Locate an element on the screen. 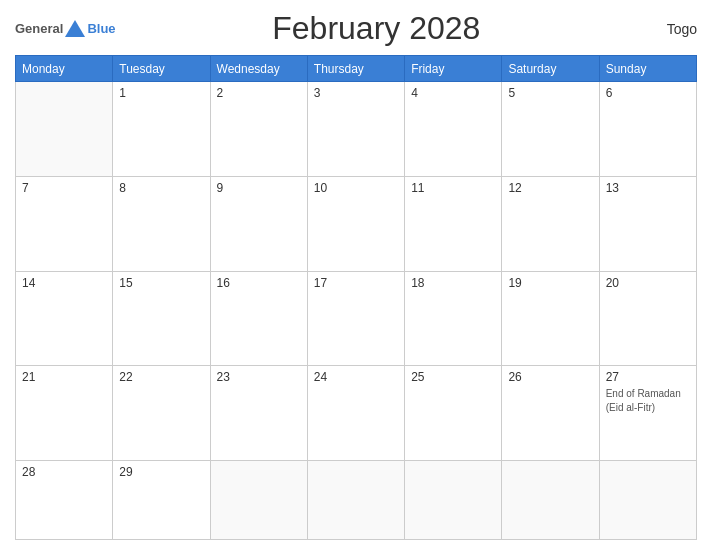  day-number: 2 is located at coordinates (259, 93).